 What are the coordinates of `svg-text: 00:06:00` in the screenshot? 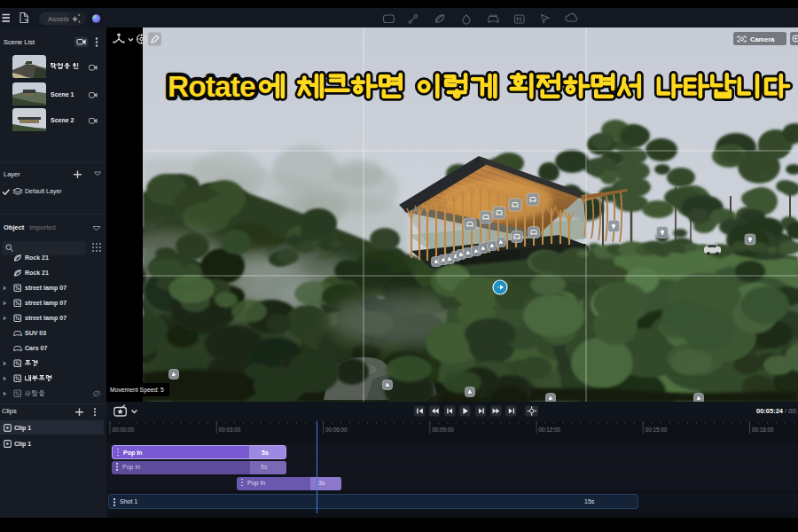 It's located at (337, 429).